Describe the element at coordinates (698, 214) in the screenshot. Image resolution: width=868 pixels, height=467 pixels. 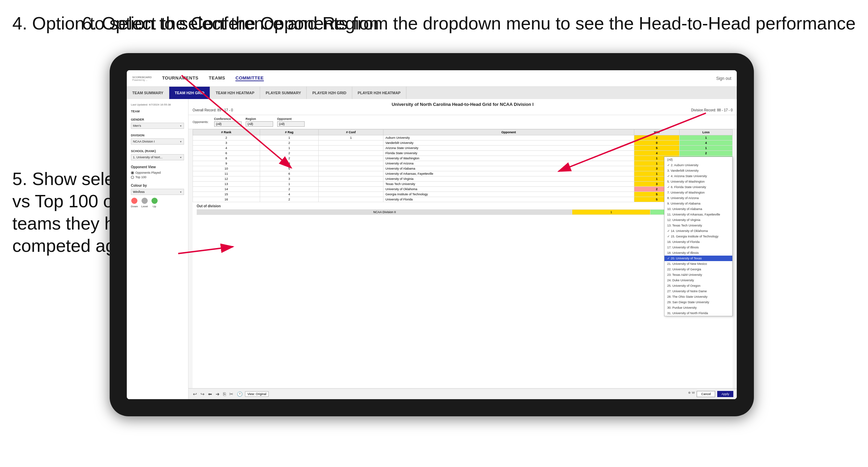
I see `dropdown-item: 11. University of Arkansas, Fayetteville` at that location.